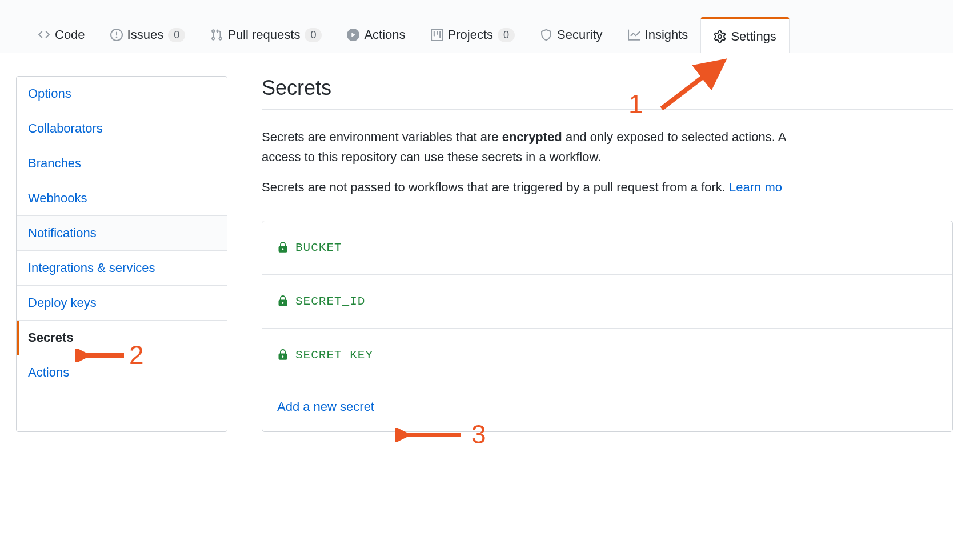  What do you see at coordinates (634, 35) in the screenshot?
I see `graph-icon` at bounding box center [634, 35].